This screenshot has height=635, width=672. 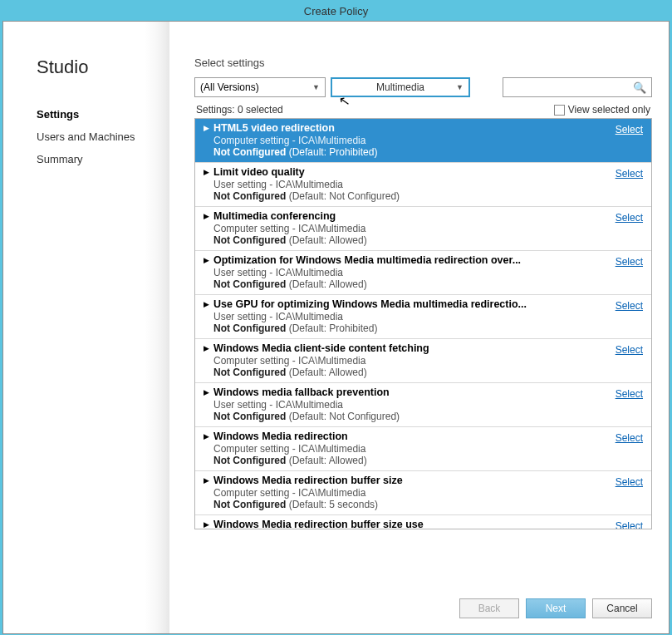 What do you see at coordinates (424, 63) in the screenshot?
I see `section-title: Select settings` at bounding box center [424, 63].